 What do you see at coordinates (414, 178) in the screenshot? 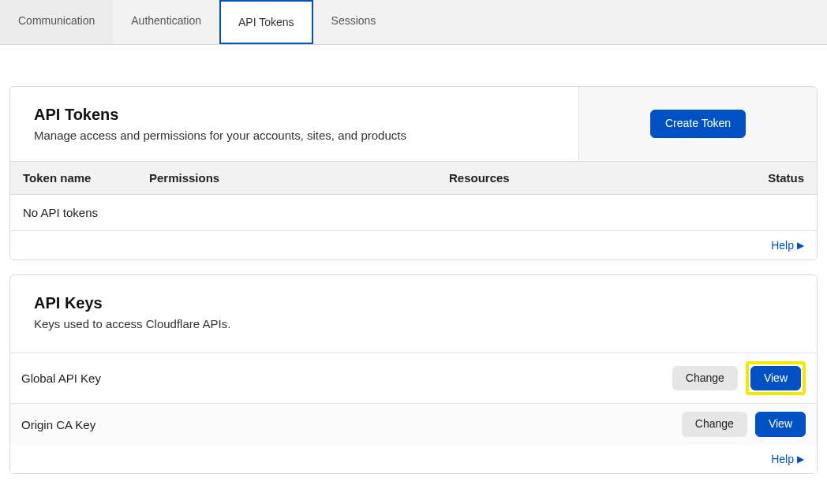
I see `api-tokens-table-head: Token name Permissions Resources Status` at bounding box center [414, 178].